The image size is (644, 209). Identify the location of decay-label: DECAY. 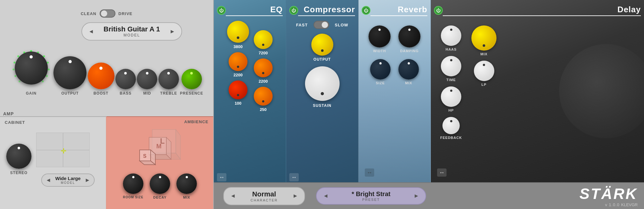
(160, 197).